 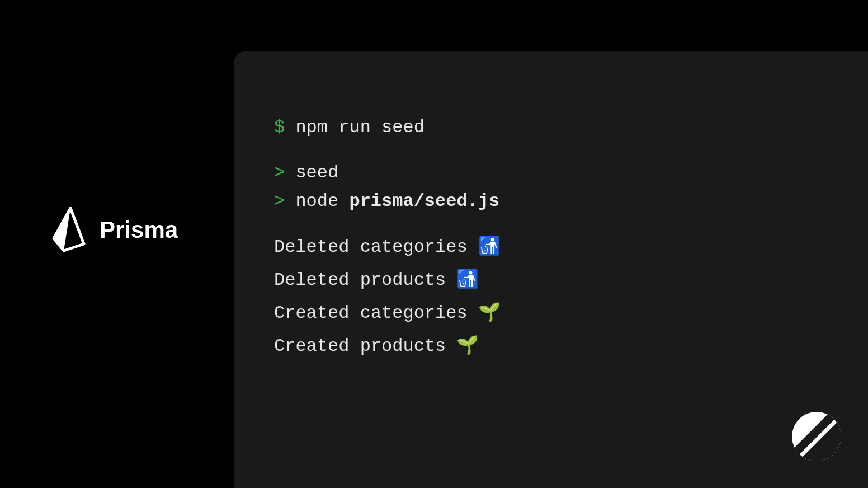 I want to click on output-text-4: Created products, so click(x=360, y=346).